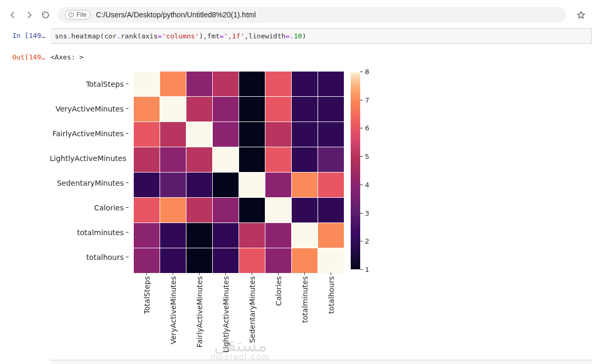 This screenshot has width=594, height=364. Describe the element at coordinates (364, 269) in the screenshot. I see `colorbar-tick: 1` at that location.